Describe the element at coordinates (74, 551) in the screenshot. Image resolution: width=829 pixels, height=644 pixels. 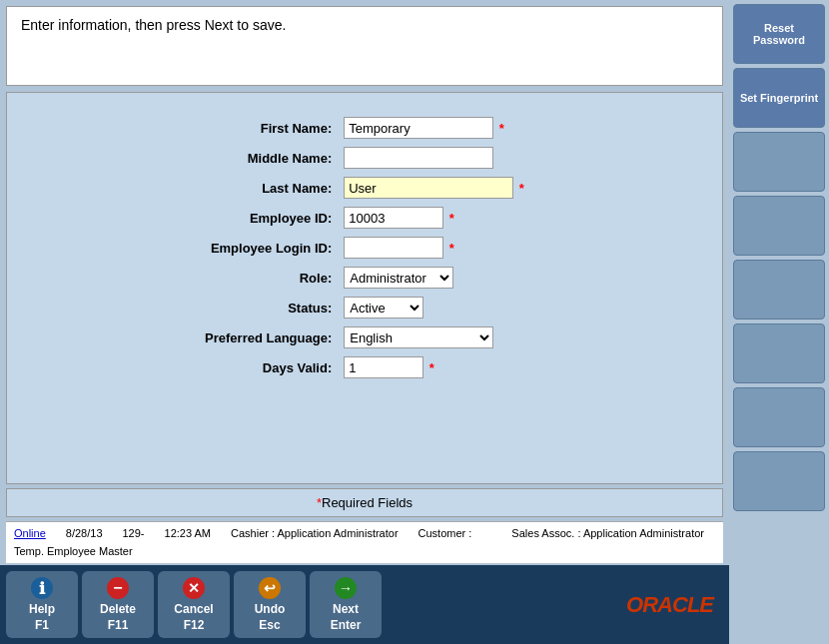
I see `temp-emp-text: Temp. Employee Master` at that location.